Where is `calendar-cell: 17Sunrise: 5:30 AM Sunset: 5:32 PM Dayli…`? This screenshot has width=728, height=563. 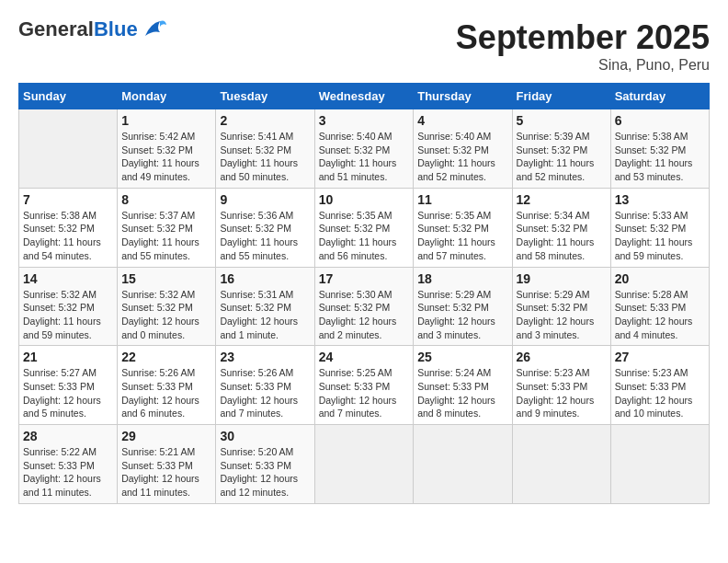
calendar-cell: 17Sunrise: 5:30 AM Sunset: 5:32 PM Dayli… is located at coordinates (364, 306).